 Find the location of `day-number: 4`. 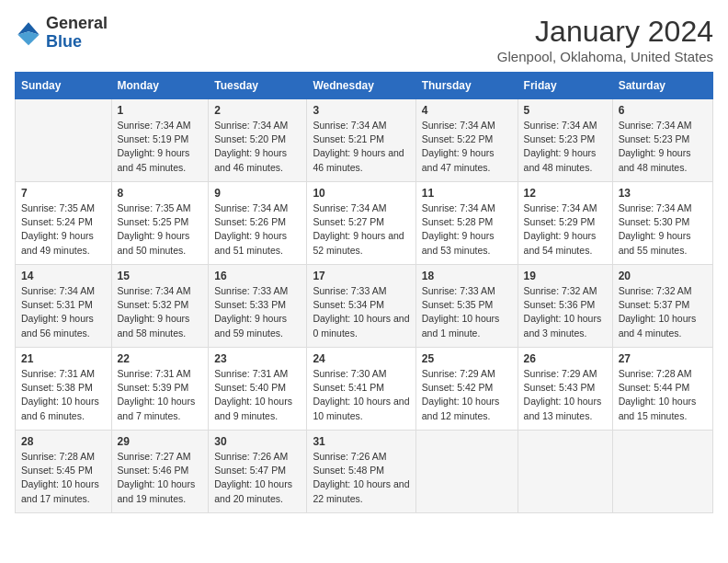

day-number: 4 is located at coordinates (467, 110).